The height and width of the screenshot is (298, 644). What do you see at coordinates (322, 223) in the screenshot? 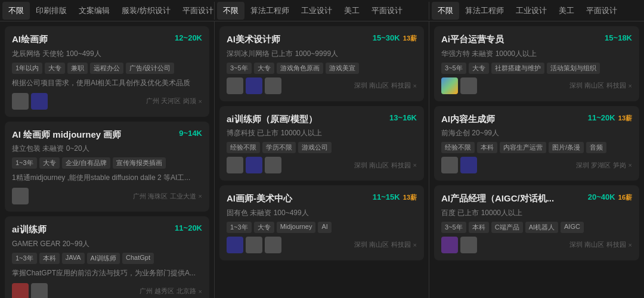
I see `job-card: AI画师-美术中心11~15K 13薪固有色 未融资 100~499人1~3年大…` at bounding box center [322, 223].